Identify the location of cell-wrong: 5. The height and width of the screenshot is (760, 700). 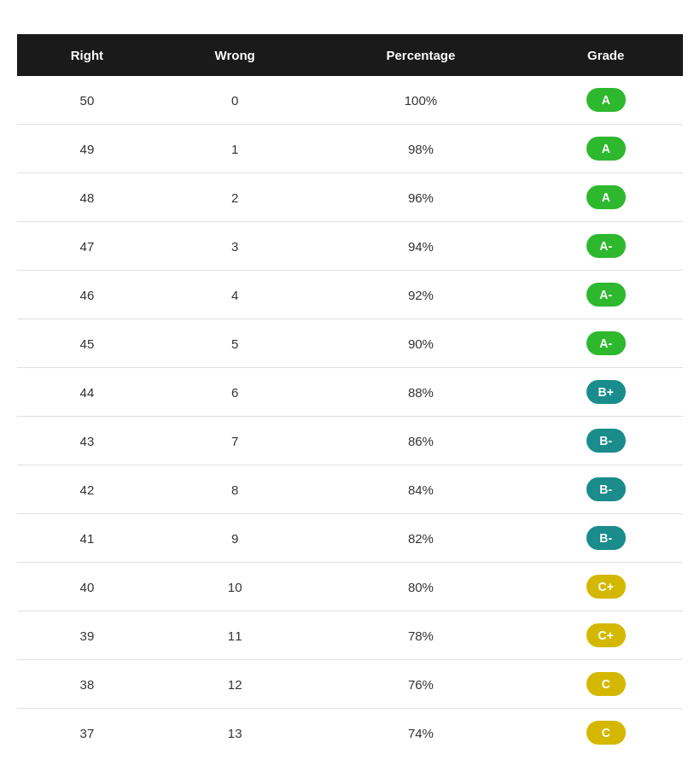
(236, 343).